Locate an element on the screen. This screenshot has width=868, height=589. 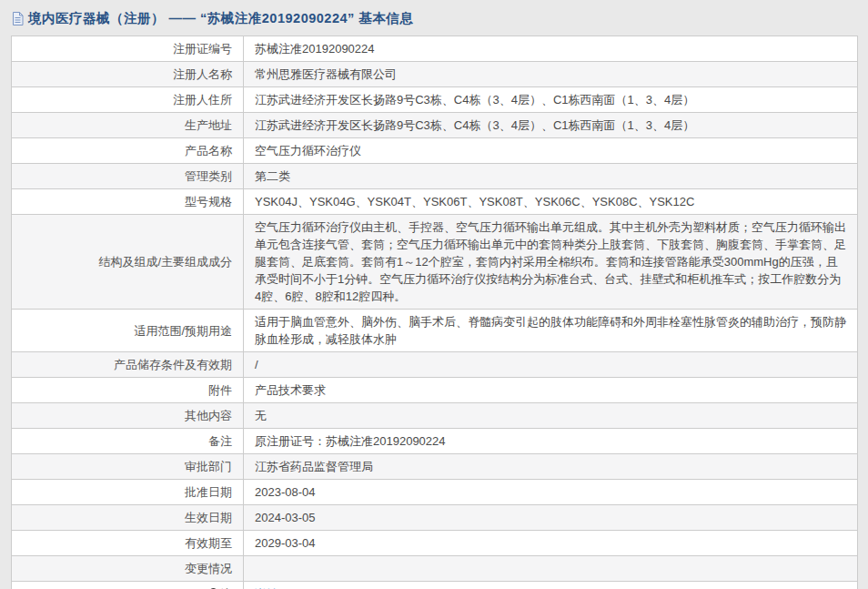
row-value: 无 is located at coordinates (551, 416).